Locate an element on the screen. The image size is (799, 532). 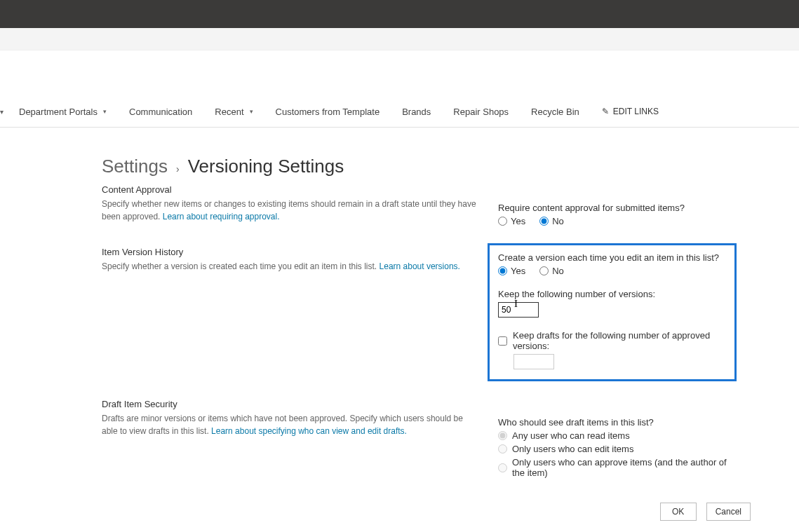
approval-yes-option: Yes is located at coordinates (512, 221).